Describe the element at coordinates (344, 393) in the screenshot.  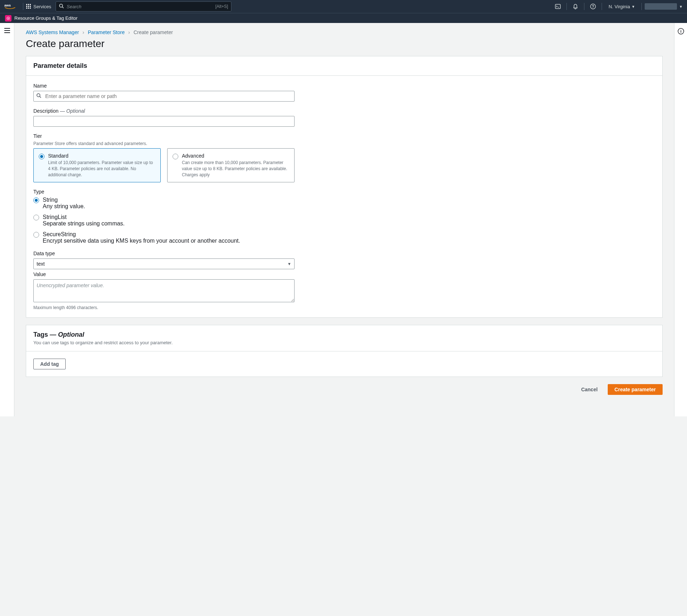
I see `actions-row: Cancel Create parameter` at that location.